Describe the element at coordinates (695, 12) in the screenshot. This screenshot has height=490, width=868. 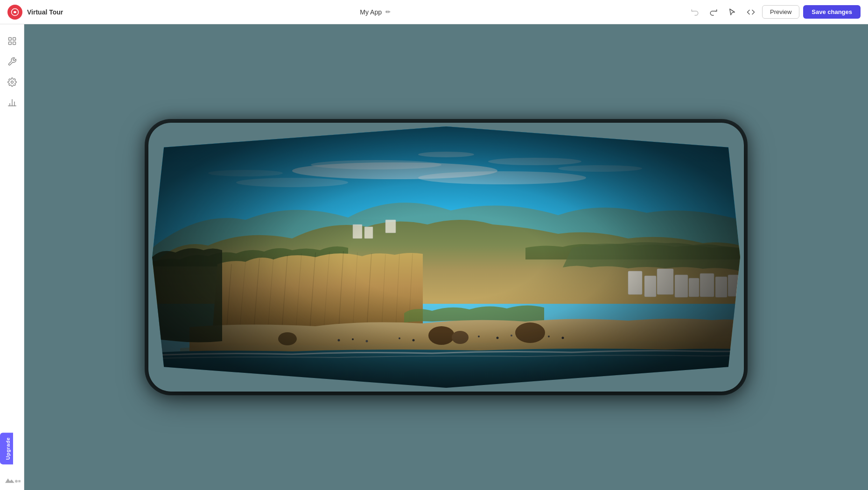
I see `undo-button` at that location.